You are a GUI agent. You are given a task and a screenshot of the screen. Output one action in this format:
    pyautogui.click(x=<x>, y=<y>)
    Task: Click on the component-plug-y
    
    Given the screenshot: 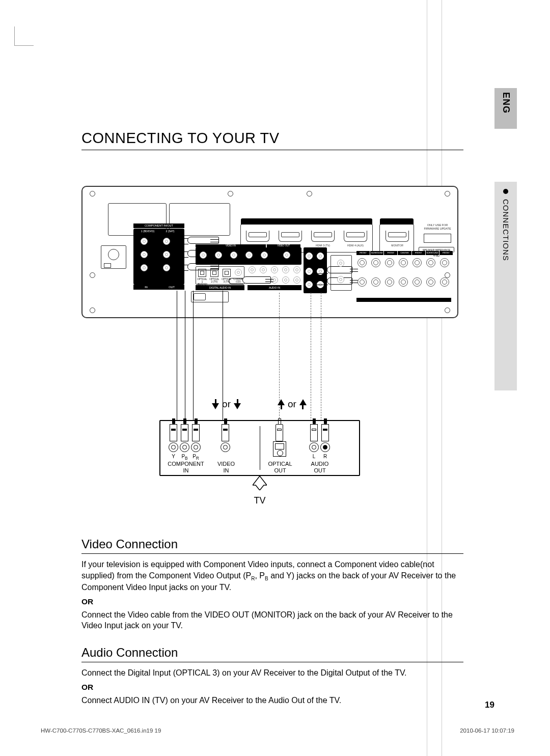 What is the action you would take?
    pyautogui.click(x=203, y=240)
    